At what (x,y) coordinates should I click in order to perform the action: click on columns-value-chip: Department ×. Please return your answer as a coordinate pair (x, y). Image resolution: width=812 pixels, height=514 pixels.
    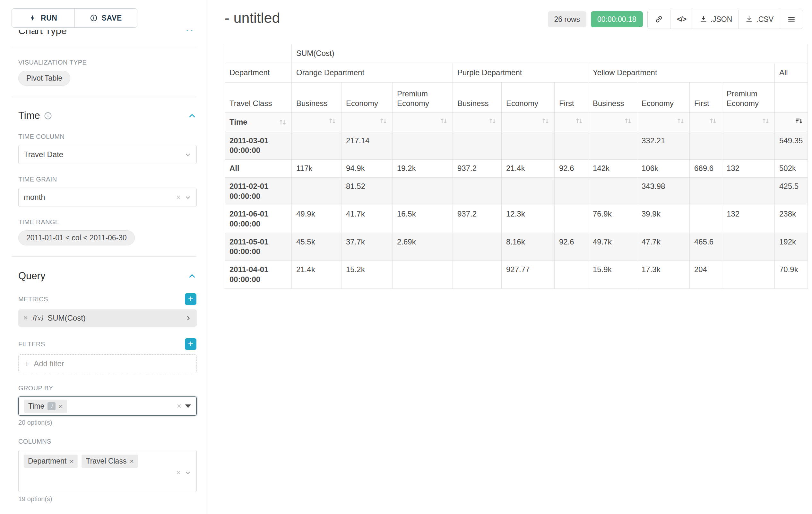
    Looking at the image, I should click on (51, 461).